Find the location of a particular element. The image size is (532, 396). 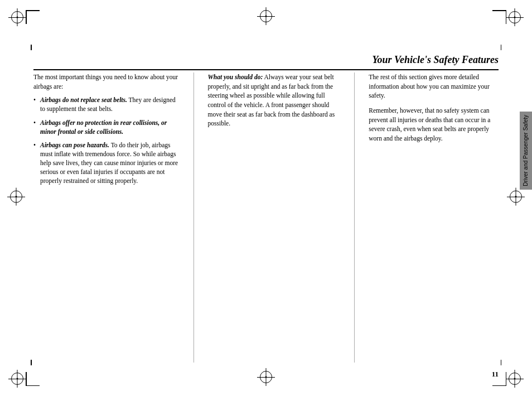

col3-para1: The rest of this section gives more deta… is located at coordinates (435, 86).